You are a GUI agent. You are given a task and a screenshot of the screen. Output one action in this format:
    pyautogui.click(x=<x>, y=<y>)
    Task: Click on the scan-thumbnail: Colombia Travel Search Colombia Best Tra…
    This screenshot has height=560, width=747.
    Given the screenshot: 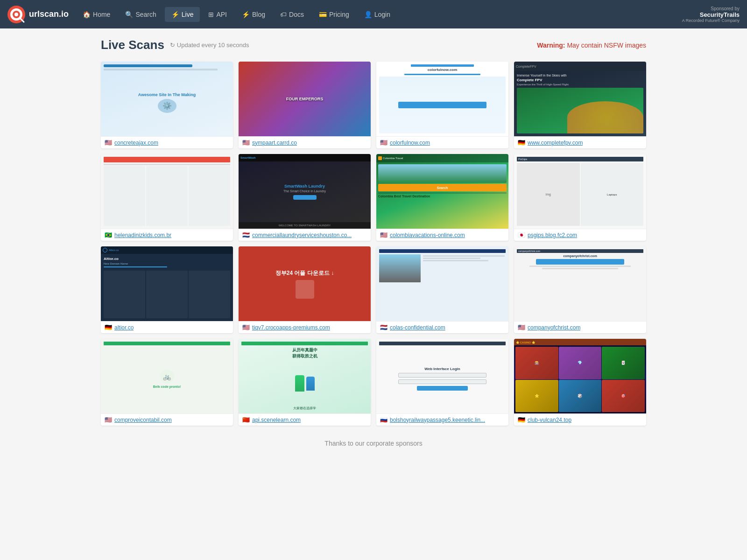 What is the action you would take?
    pyautogui.click(x=443, y=191)
    